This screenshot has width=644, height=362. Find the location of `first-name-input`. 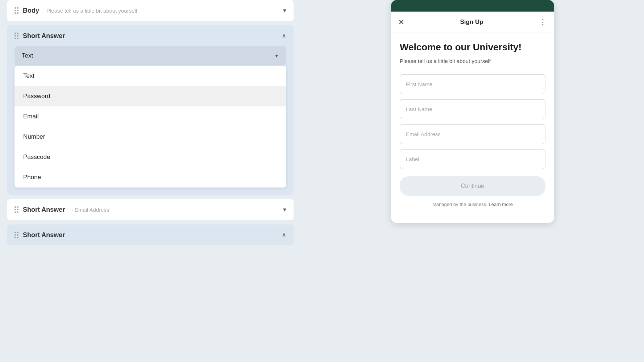

first-name-input is located at coordinates (473, 84).